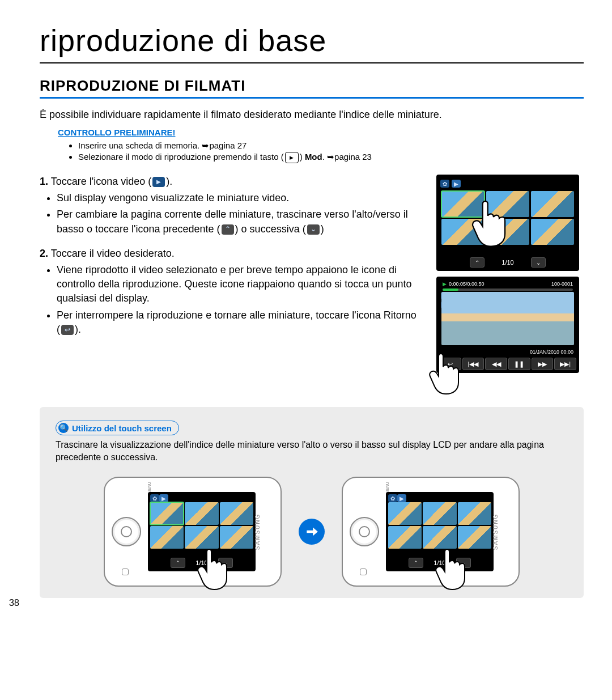  Describe the element at coordinates (508, 223) in the screenshot. I see `screenshot-thumbnail-index: ✿ ▶ ⌃ 1/10 ⌄` at that location.